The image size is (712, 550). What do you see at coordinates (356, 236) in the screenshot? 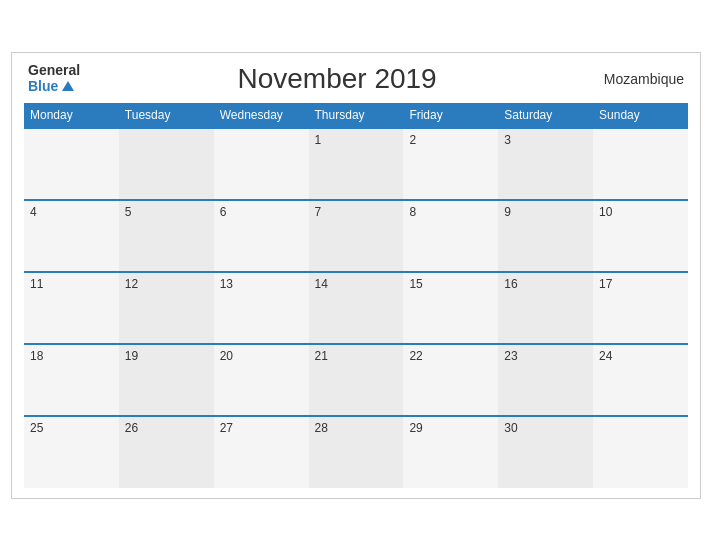
I see `week-row-1: 45678910` at bounding box center [356, 236].